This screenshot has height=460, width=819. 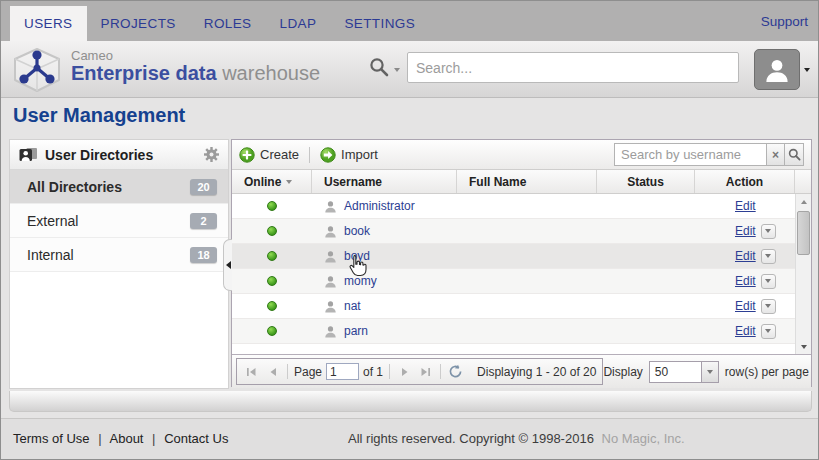 I want to click on sidebar-item-internal: Internal 18, so click(x=119, y=255).